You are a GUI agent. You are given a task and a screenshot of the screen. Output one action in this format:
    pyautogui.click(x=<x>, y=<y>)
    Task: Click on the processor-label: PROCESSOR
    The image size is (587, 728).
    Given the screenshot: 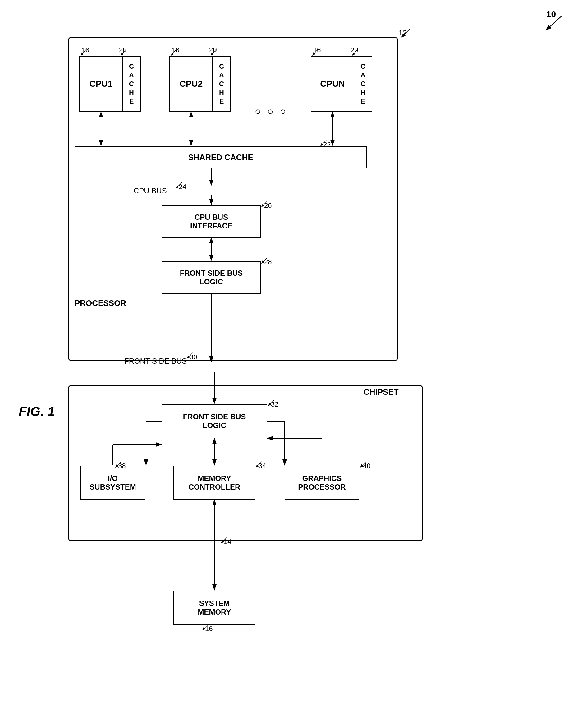 What is the action you would take?
    pyautogui.click(x=100, y=303)
    